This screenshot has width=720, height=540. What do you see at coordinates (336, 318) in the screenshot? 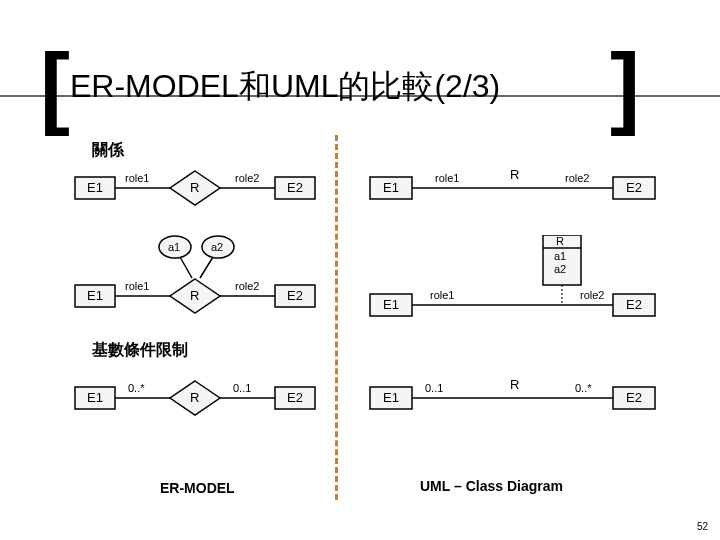
I see `vertical-divider` at bounding box center [336, 318].